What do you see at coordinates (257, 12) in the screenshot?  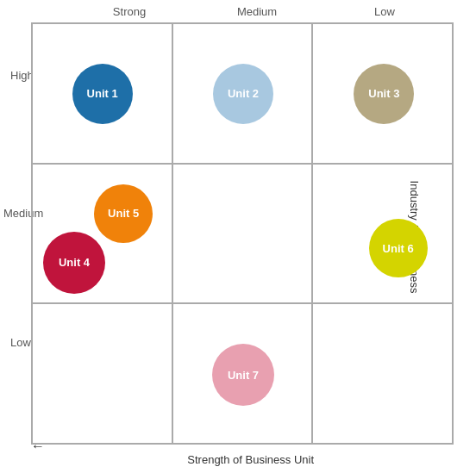 I see `axis-label-medium-top: Medium` at bounding box center [257, 12].